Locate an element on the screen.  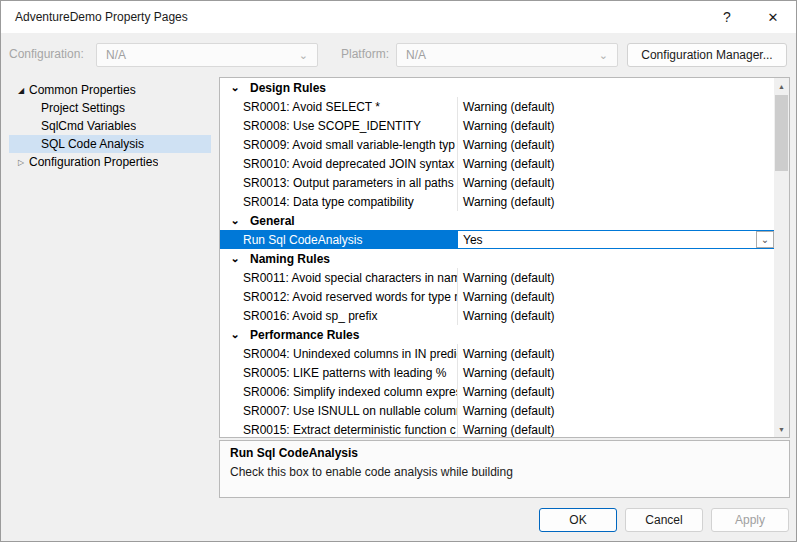
configuration-value: N/A is located at coordinates (116, 55).